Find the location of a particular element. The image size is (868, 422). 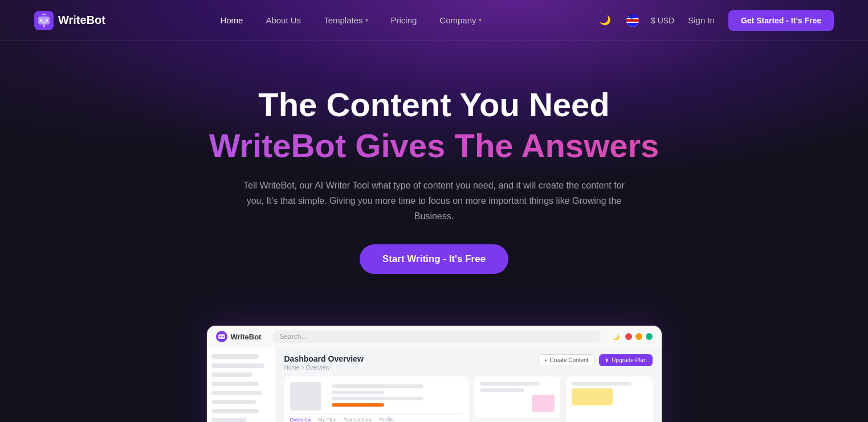

minimize-dot is located at coordinates (639, 337).